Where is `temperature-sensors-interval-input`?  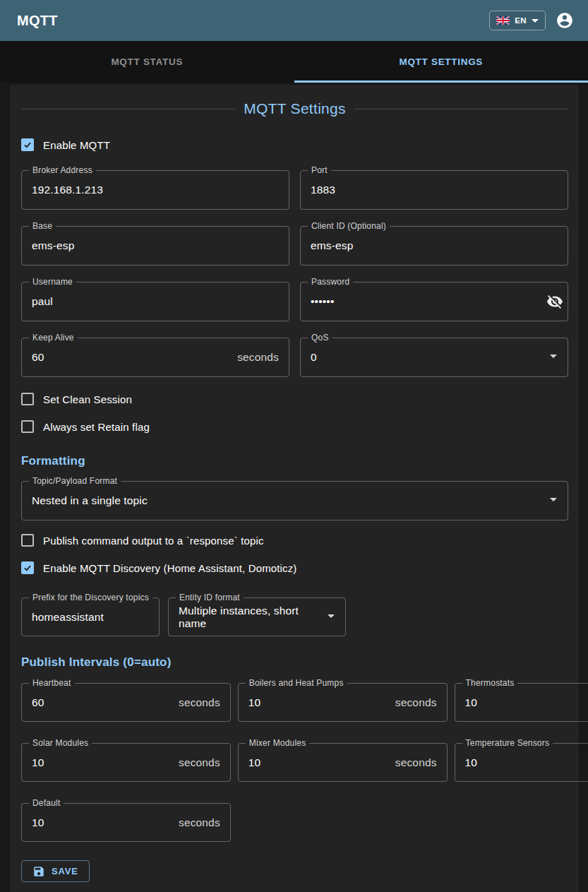 temperature-sensors-interval-input is located at coordinates (527, 763).